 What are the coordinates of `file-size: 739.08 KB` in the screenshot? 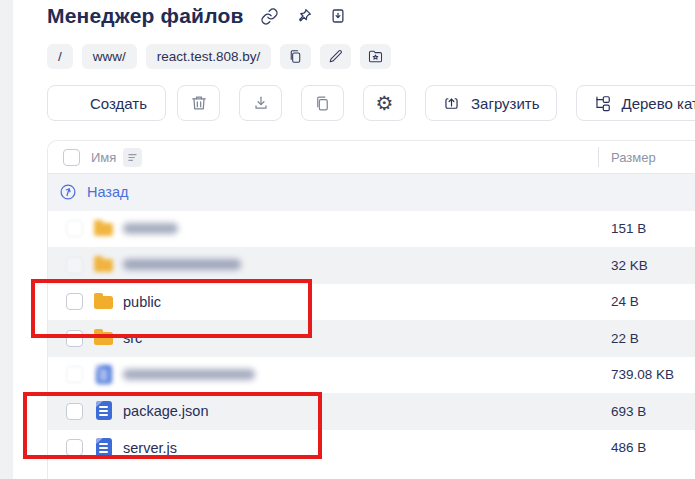 It's located at (642, 374).